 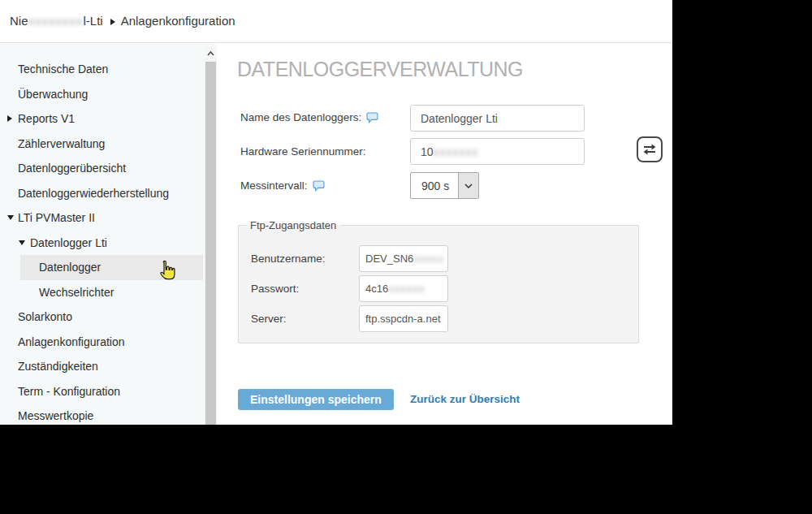 What do you see at coordinates (304, 151) in the screenshot?
I see `serial-label-text: Hardware Seriennummer:` at bounding box center [304, 151].